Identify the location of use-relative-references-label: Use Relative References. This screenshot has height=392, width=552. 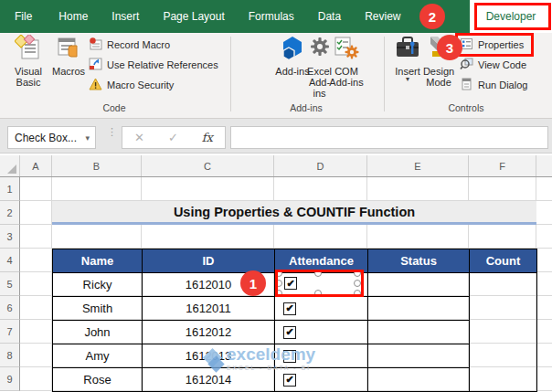
(163, 65).